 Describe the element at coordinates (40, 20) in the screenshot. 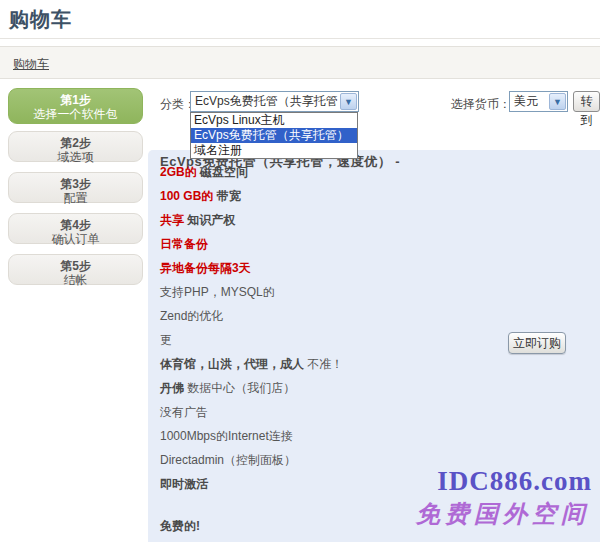

I see `page-title: 购物车` at that location.